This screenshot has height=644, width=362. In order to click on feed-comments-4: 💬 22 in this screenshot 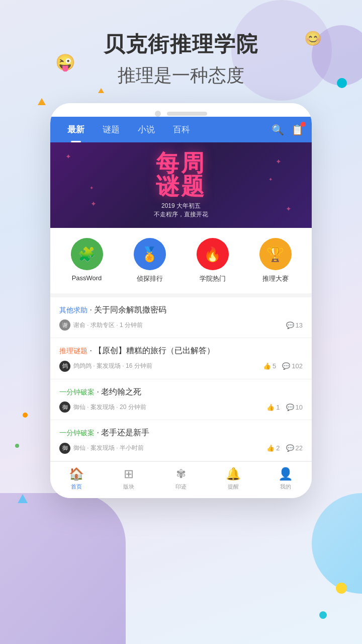, I will do `click(295, 448)`.